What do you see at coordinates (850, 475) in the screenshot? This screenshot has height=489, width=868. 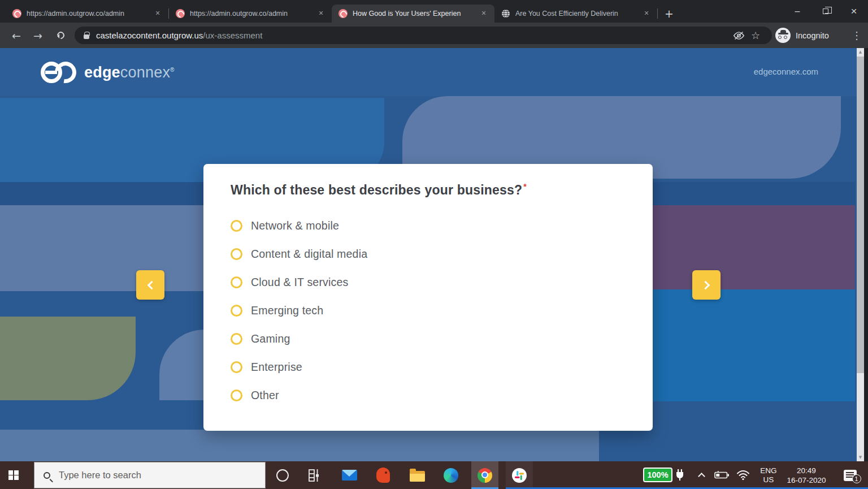 I see `notification-icon: 1` at bounding box center [850, 475].